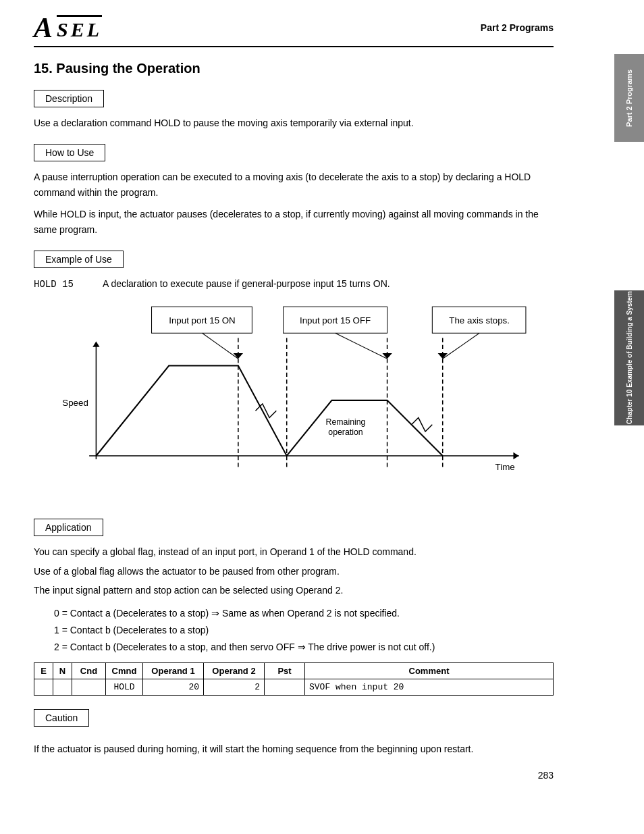 Image resolution: width=644 pixels, height=834 pixels. What do you see at coordinates (304, 631) in the screenshot?
I see `list-item: 1 = Contact b (Decelerates to a stop)` at bounding box center [304, 631].